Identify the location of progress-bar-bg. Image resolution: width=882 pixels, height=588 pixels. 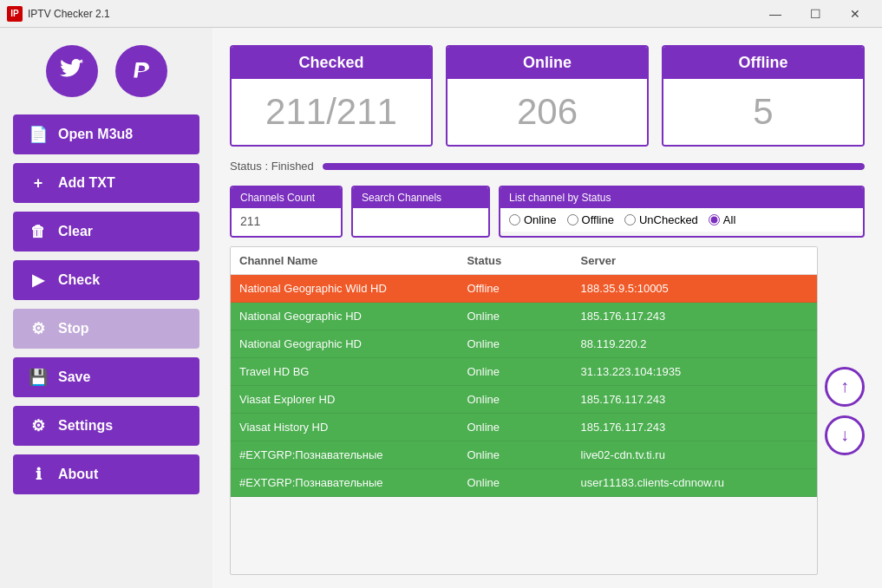
(593, 167).